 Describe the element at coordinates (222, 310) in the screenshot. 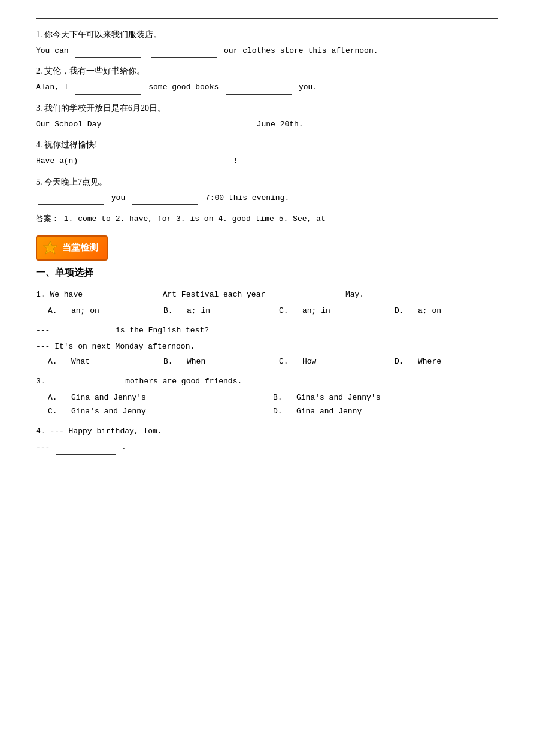

I see `mc-q1-option-b: B. a; in` at that location.